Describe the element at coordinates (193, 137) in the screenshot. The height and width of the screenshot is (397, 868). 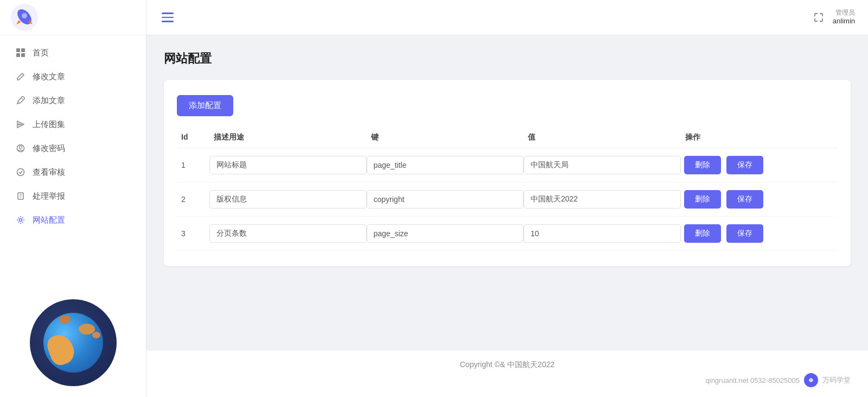
I see `col-id: Id` at that location.